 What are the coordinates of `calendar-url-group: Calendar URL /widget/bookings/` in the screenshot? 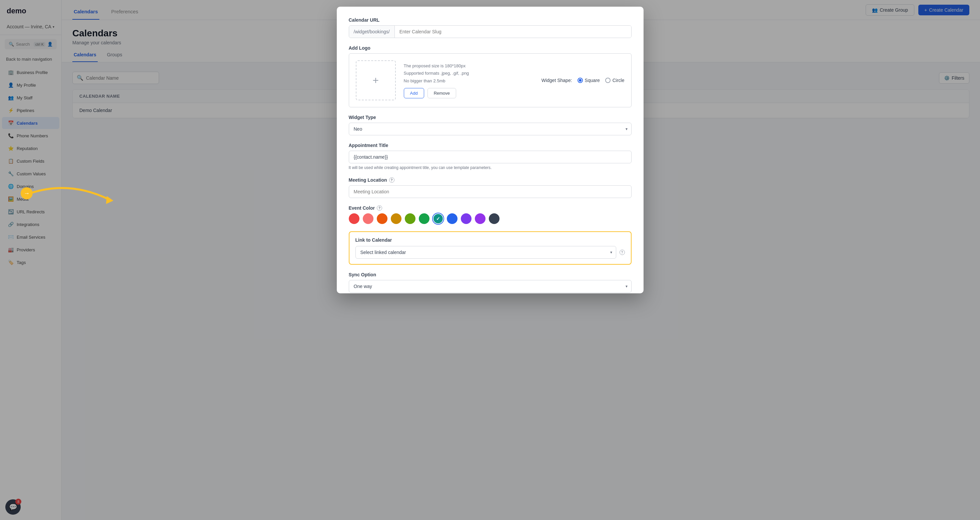 It's located at (490, 28).